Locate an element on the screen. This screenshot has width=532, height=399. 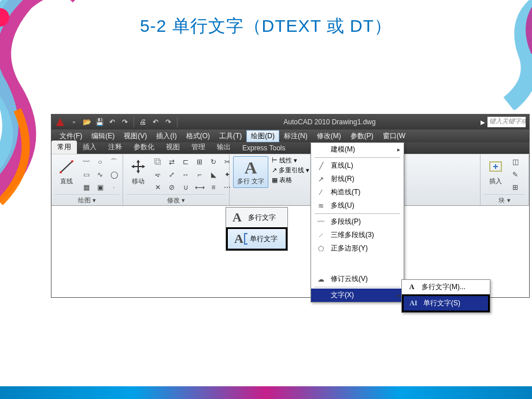
line-icon is located at coordinates (66, 167).